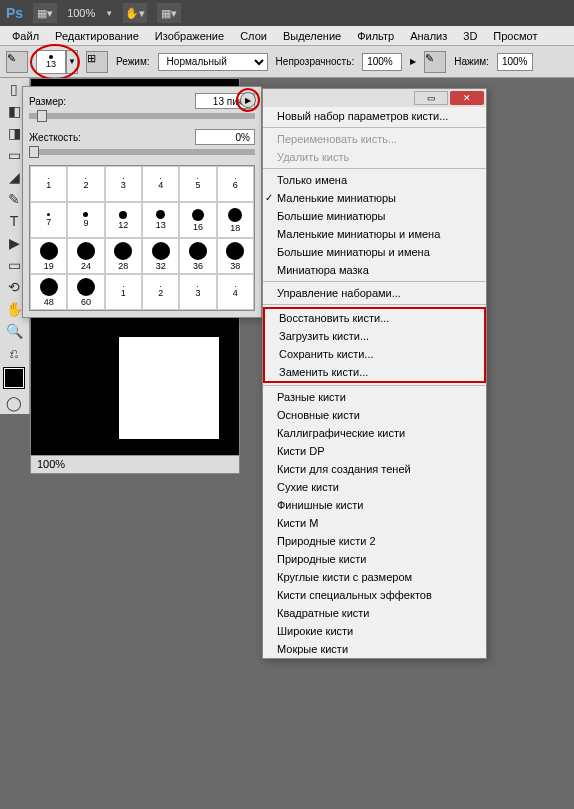 The height and width of the screenshot is (809, 574). What do you see at coordinates (374, 116) in the screenshot?
I see `menu-item: Новый набор параметров кисти...` at bounding box center [374, 116].